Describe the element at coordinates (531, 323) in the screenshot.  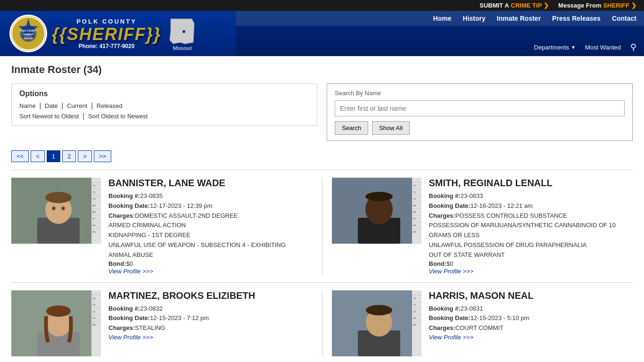
I see `inmate-info-harris: HARRIS, MASON NEAL Booking #:23-0831 Boo…` at that location.